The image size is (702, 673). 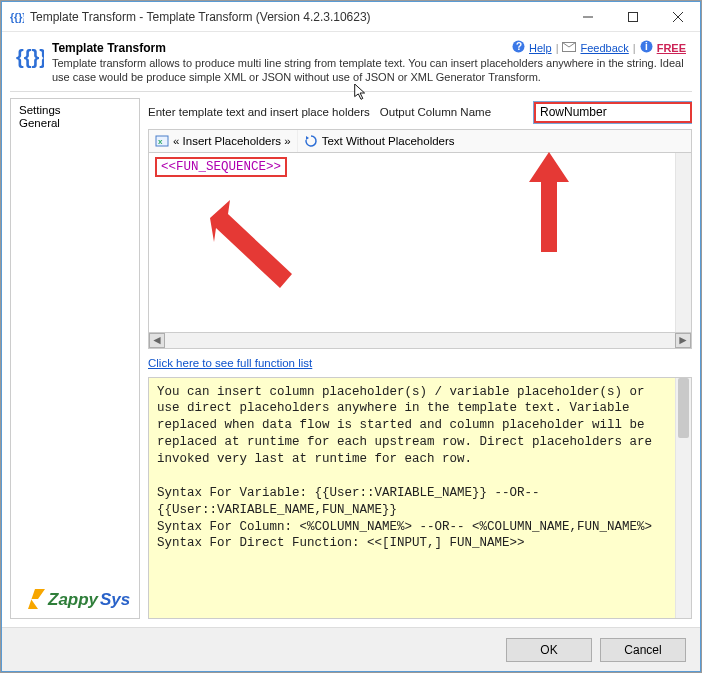 I want to click on placeholder-token: <<FUN_SEQUENCE>>, so click(x=221, y=167).